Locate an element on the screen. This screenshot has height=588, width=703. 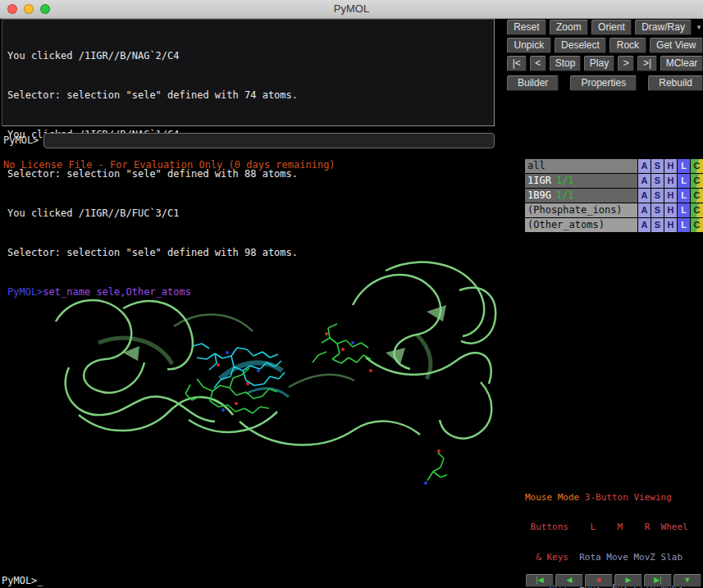
object-label: 1IGR is located at coordinates (540, 180).